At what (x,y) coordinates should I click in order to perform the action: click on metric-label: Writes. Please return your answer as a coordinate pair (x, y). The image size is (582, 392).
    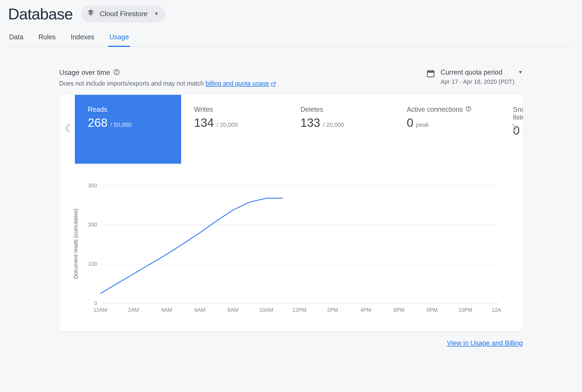
    Looking at the image, I should click on (234, 109).